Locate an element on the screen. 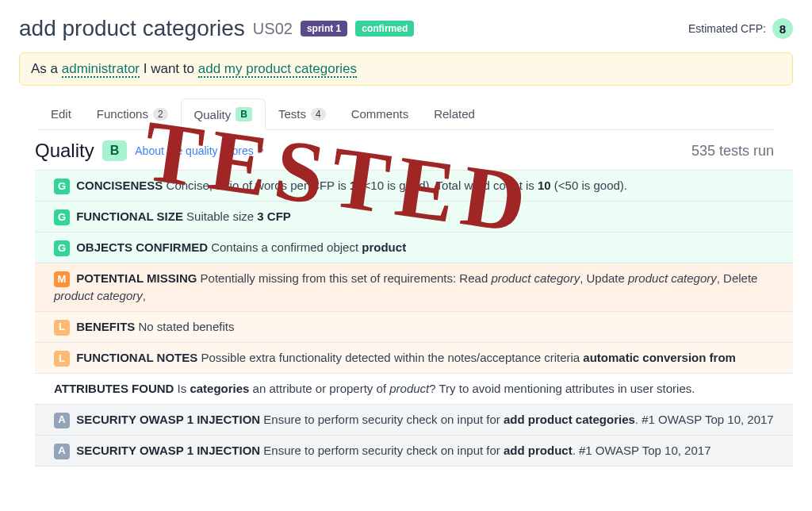  quality-row-benefits: L BENEFITS No stated benefits is located at coordinates (414, 327).